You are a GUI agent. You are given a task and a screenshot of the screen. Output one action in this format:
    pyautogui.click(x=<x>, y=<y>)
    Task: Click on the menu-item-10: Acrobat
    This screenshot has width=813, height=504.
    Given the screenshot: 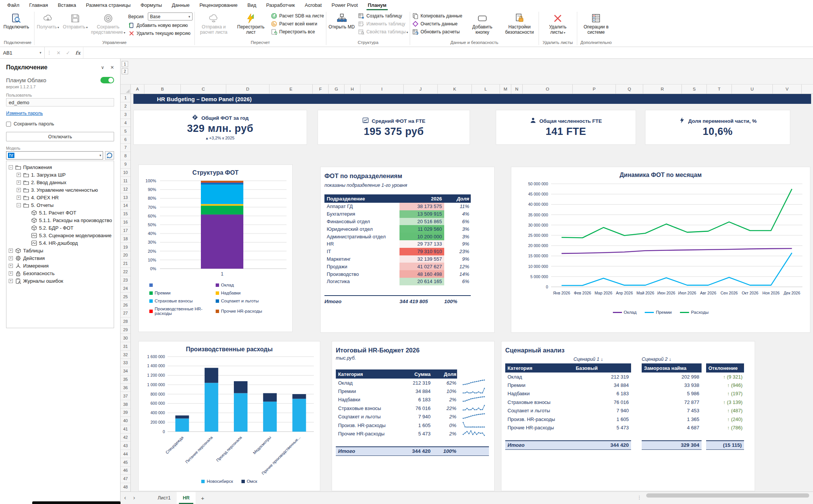 What is the action you would take?
    pyautogui.click(x=313, y=5)
    